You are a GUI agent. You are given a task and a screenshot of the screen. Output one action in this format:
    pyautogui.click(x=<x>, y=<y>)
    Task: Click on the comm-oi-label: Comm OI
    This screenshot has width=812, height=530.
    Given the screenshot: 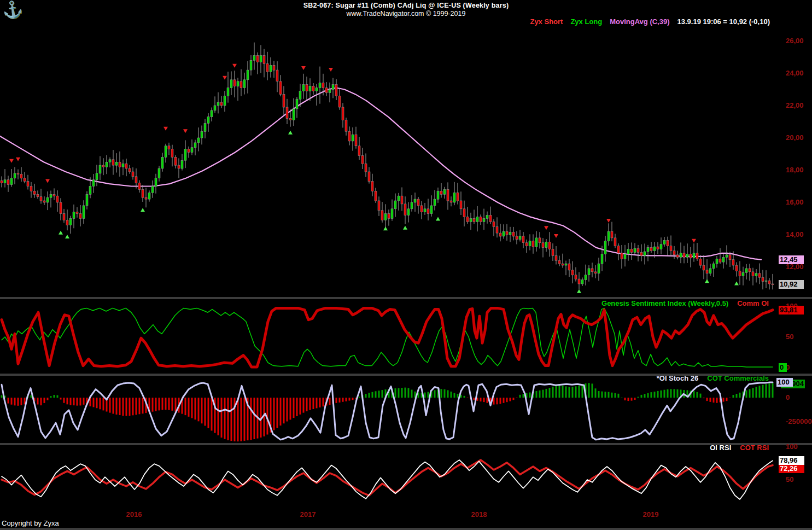 What is the action you would take?
    pyautogui.click(x=753, y=303)
    